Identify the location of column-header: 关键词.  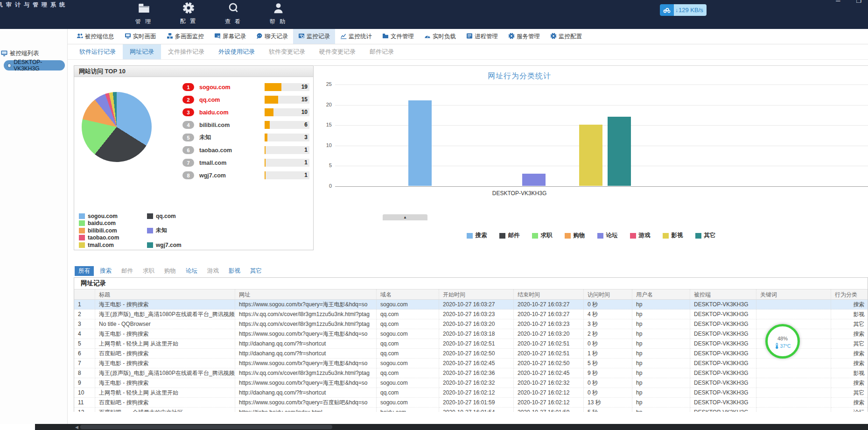
(794, 295).